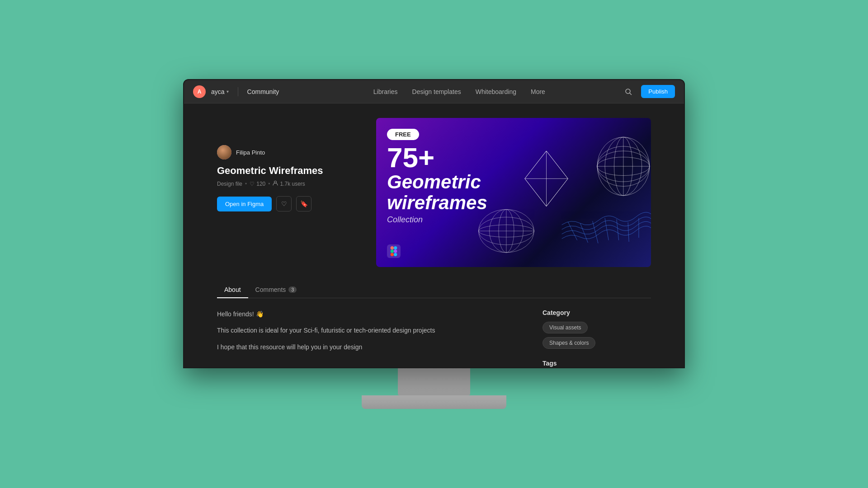 This screenshot has width=868, height=488. Describe the element at coordinates (284, 204) in the screenshot. I see `heart-outline-icon: ♡` at that location.